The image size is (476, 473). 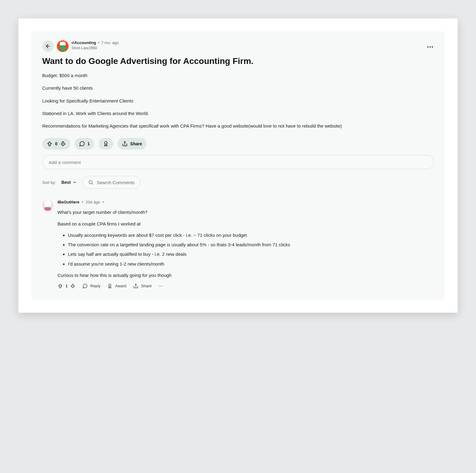 I want to click on comment-paragraph: Curious to hear how this is actually goi…, so click(x=246, y=275).